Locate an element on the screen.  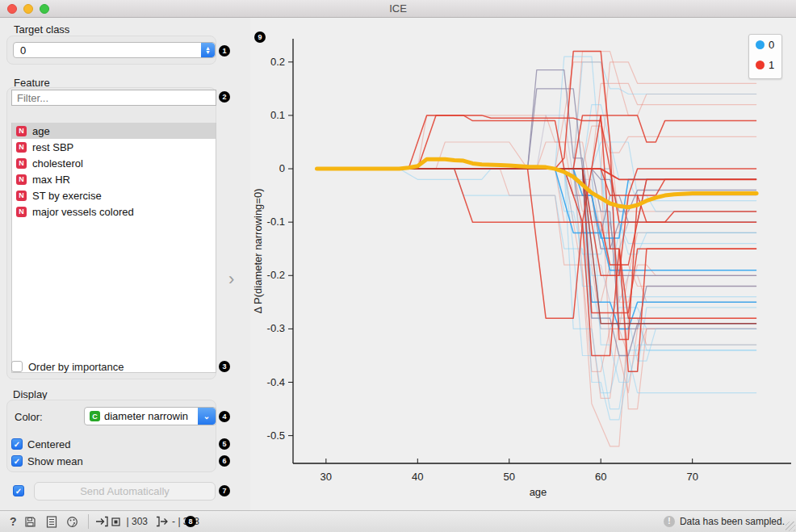
annotation-badge-5: 5 is located at coordinates (224, 444).